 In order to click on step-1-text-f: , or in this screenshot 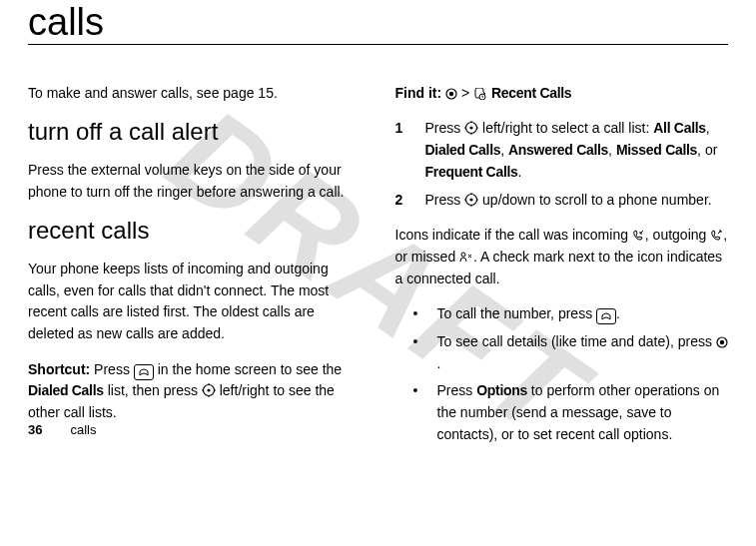, I will do `click(707, 150)`.